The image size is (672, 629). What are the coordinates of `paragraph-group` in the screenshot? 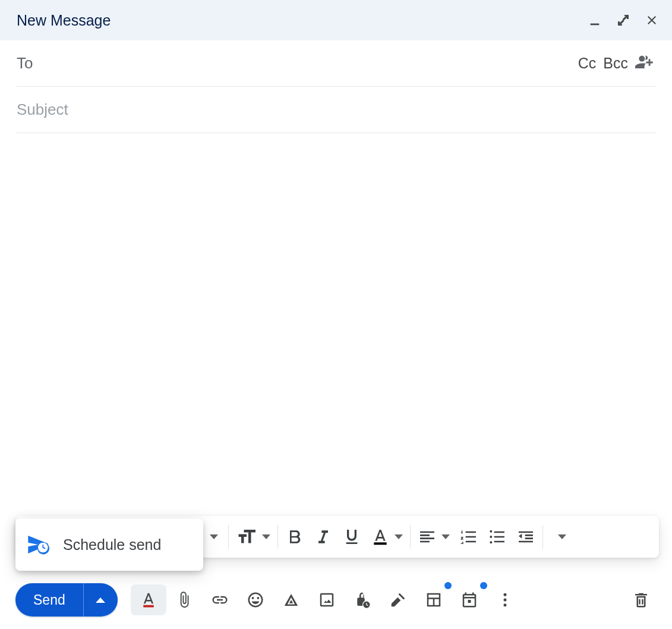 It's located at (477, 537).